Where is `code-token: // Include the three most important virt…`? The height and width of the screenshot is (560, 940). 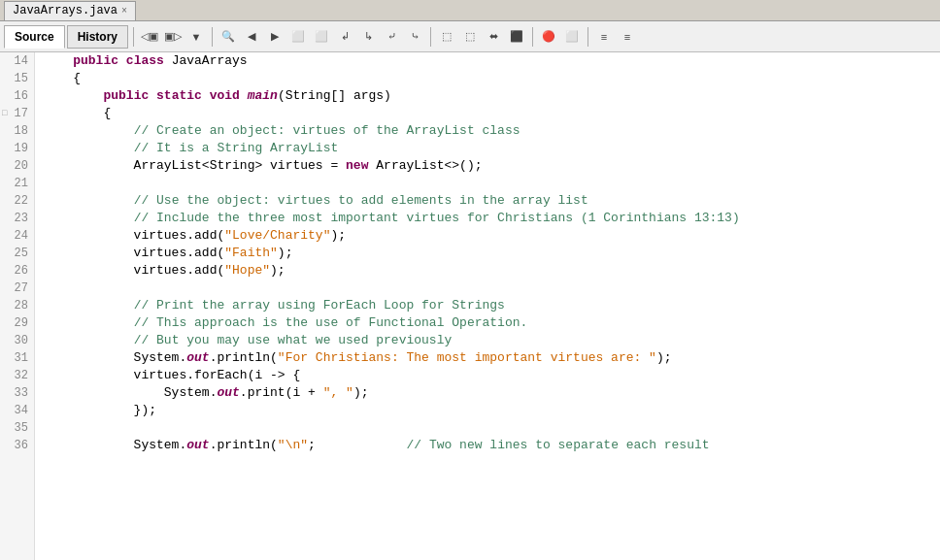
code-token: // Include the three most important virt… is located at coordinates (437, 217).